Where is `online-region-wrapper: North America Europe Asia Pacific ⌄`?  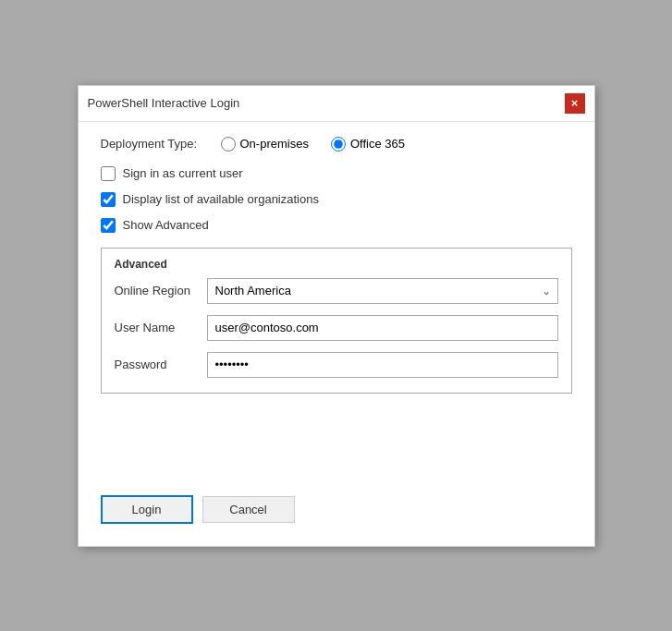 online-region-wrapper: North America Europe Asia Pacific ⌄ is located at coordinates (383, 291).